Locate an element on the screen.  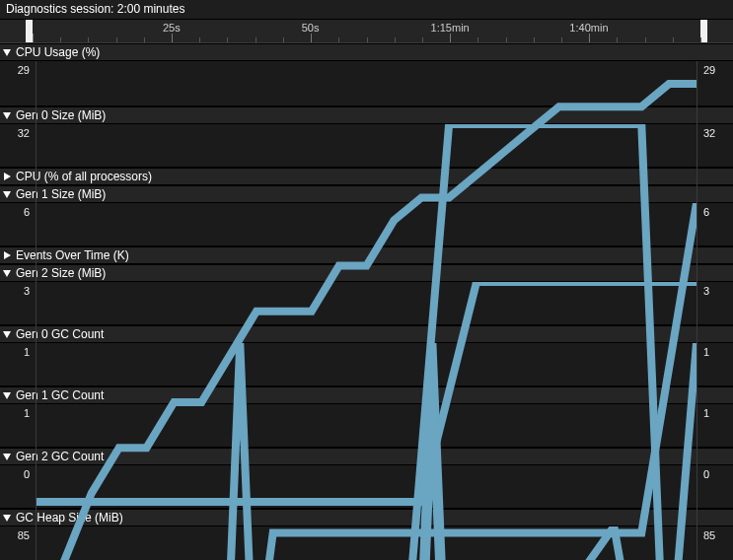
plot-row-gcheap: 850850 is located at coordinates (367, 543).